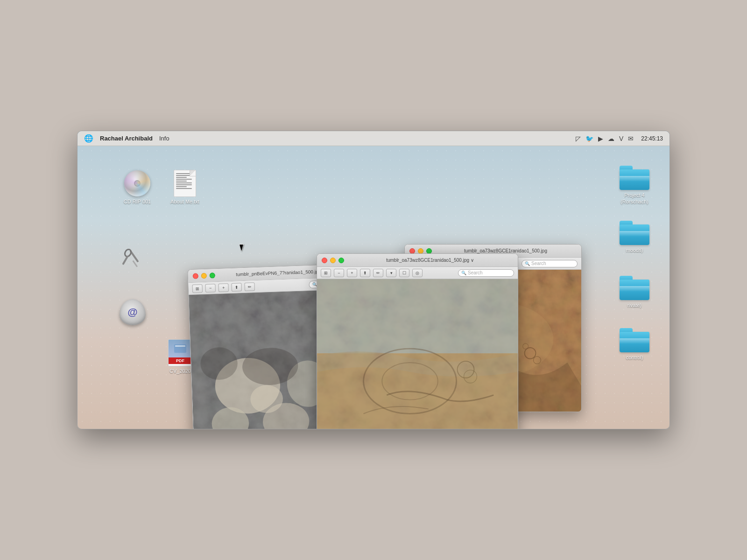 The image size is (747, 560). I want to click on soundcloud-icon: ☁, so click(611, 139).